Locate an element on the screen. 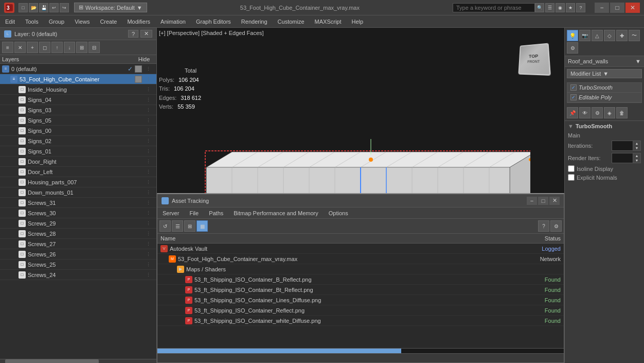 The width and height of the screenshot is (644, 363). layer-panel-help: ? is located at coordinates (133, 34).